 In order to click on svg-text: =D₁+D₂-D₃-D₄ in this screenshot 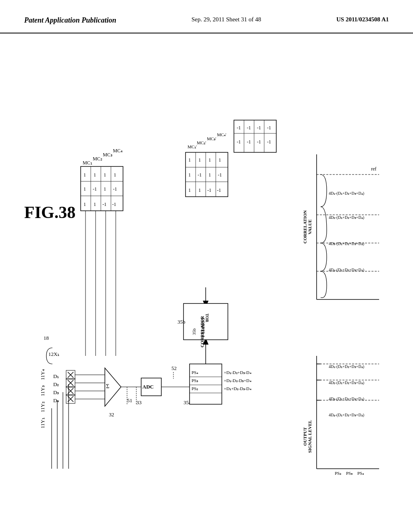, I will do `click(238, 389)`.